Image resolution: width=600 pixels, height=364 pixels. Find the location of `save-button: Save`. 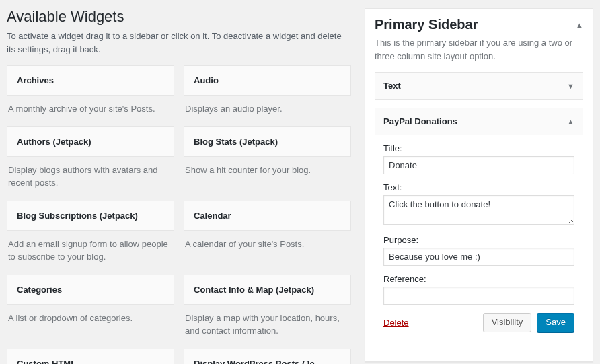

save-button: Save is located at coordinates (556, 323).